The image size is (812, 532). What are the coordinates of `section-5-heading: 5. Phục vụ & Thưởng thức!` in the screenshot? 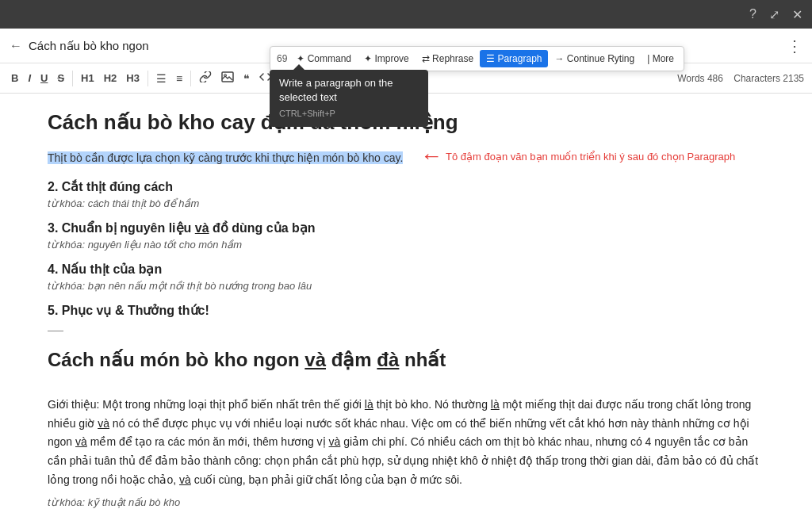 It's located at (406, 311).